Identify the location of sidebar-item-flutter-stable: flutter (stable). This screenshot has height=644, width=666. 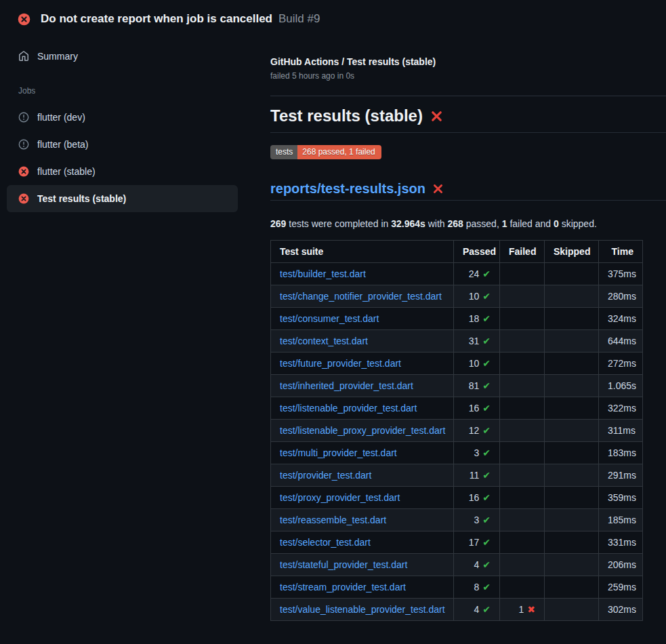
(122, 172).